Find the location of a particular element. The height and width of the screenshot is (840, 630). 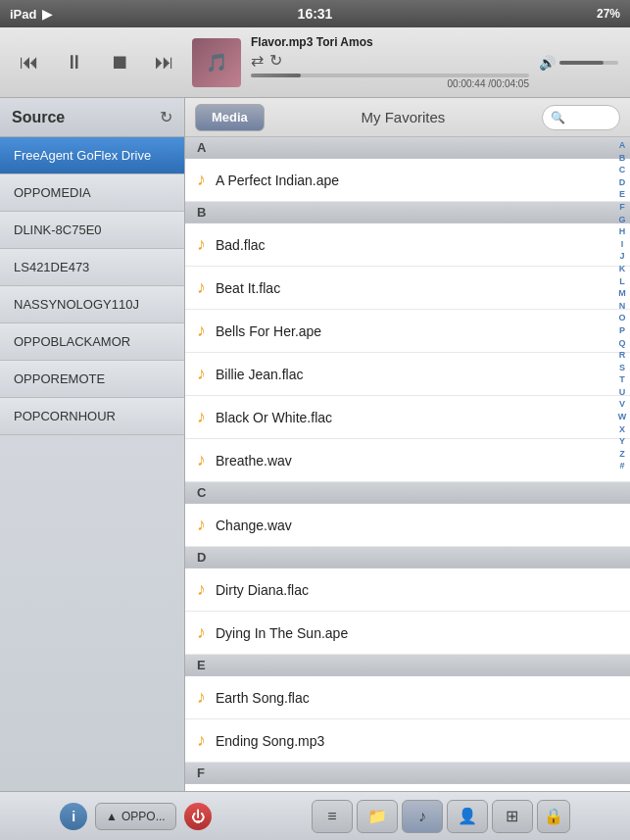

song-row: ♪ Bad.flac is located at coordinates (408, 245).